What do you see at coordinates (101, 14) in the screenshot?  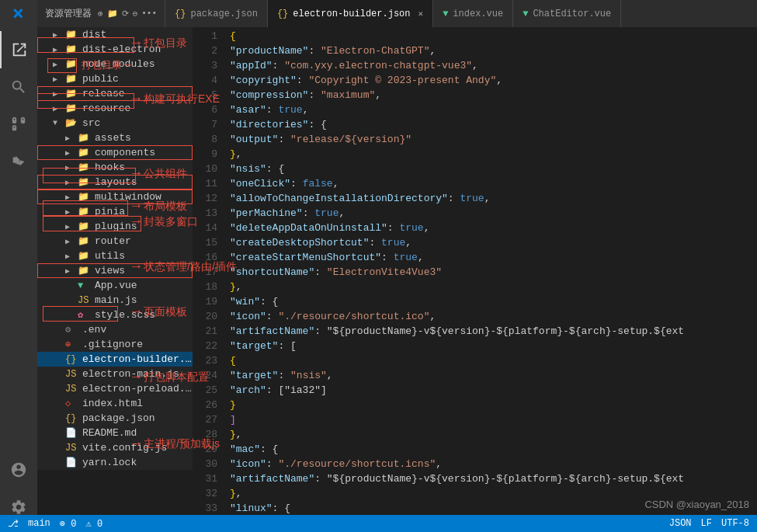 I see `new-file-icon: ⊕` at bounding box center [101, 14].